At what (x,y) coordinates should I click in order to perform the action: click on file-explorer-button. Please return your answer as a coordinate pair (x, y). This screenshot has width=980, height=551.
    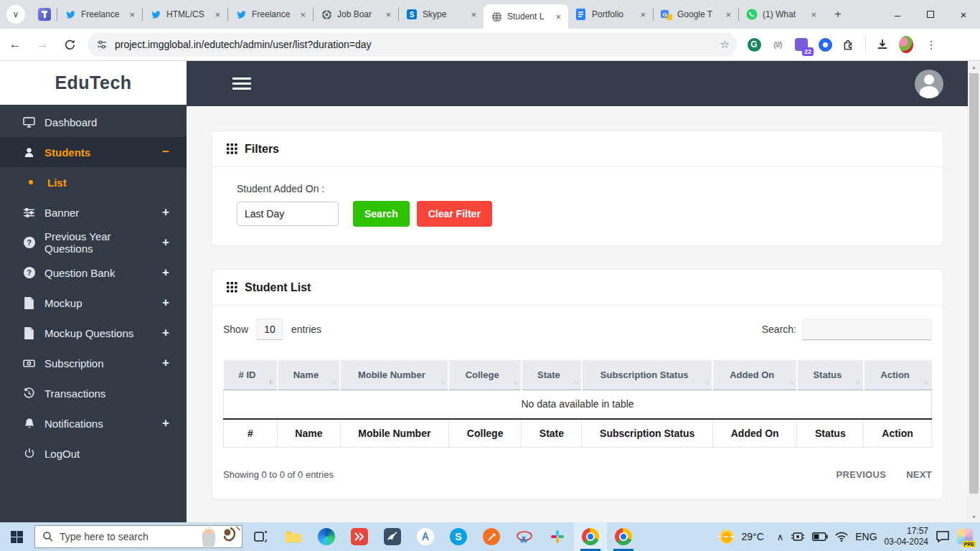
    Looking at the image, I should click on (293, 537).